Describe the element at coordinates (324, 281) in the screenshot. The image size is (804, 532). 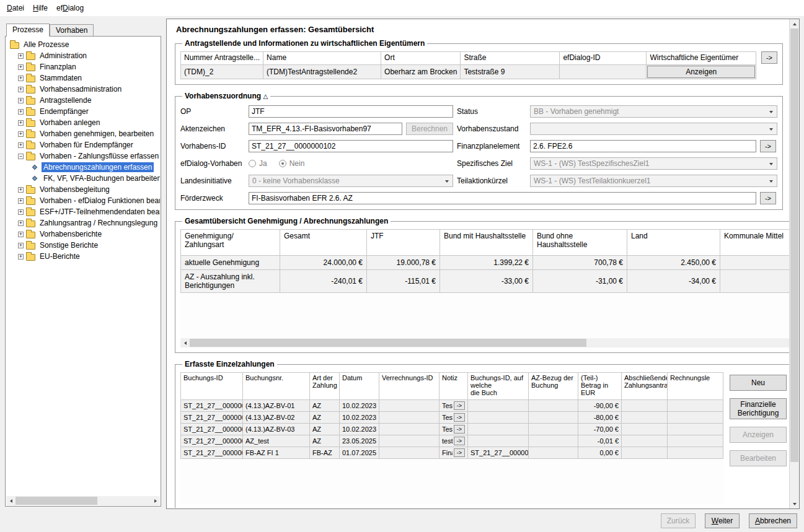
I see `cell-gesamt: -240,01 €` at that location.